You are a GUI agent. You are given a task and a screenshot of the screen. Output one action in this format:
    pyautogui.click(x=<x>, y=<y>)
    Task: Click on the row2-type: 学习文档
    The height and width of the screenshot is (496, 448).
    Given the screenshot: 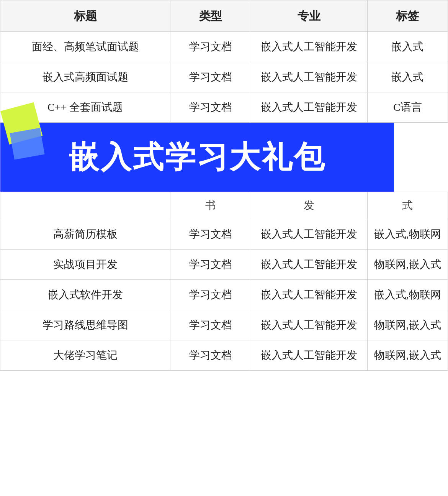 What is the action you would take?
    pyautogui.click(x=211, y=77)
    